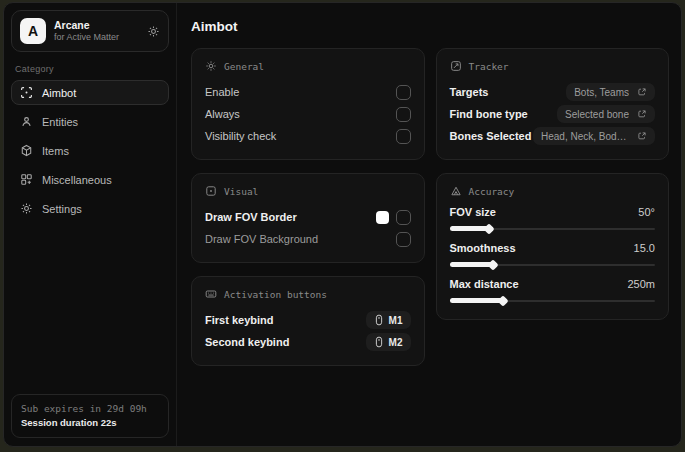  I want to click on setting-row-fov-border: Draw FOV Border, so click(308, 217).